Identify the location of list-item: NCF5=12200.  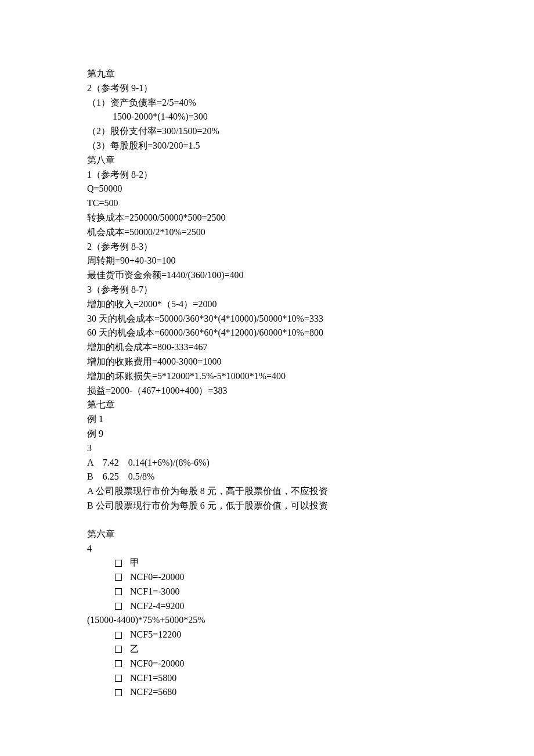
(267, 635).